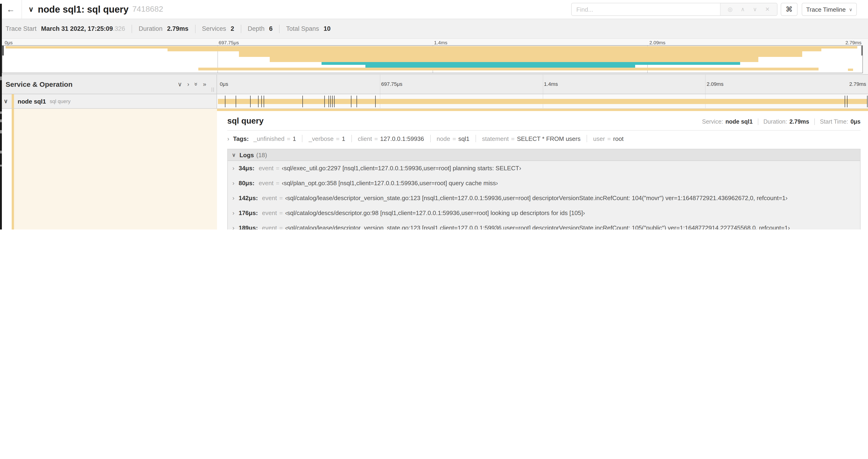 This screenshot has height=459, width=868. I want to click on span-collapse-chevron-icon: ∨, so click(6, 101).